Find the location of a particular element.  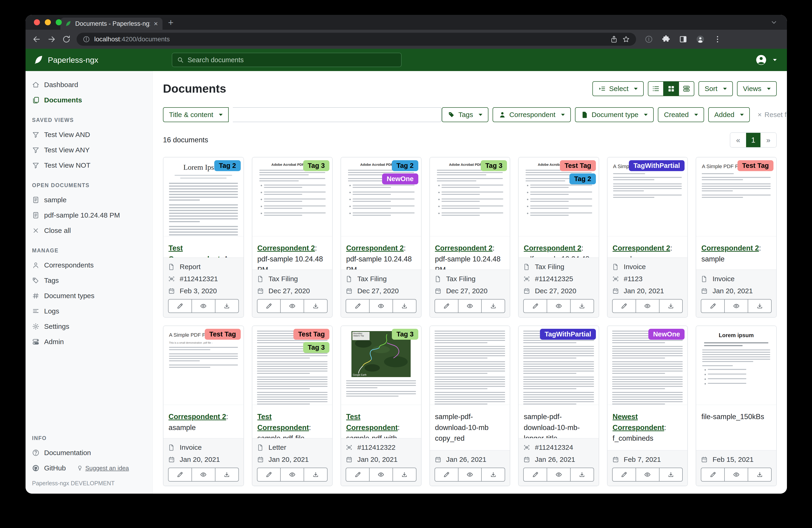

bookmark-star-icon is located at coordinates (626, 39).